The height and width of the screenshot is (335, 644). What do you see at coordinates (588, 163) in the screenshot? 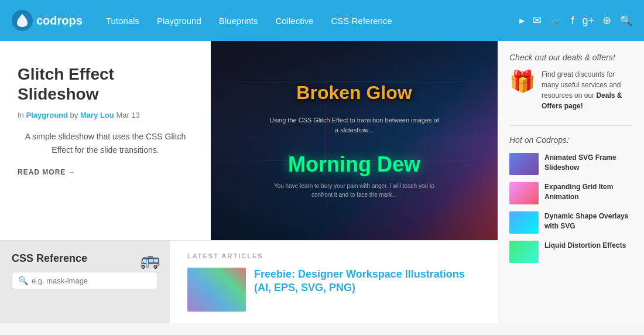
I see `hot-item-label-1: Animated SVG Frame Slideshow` at bounding box center [588, 163].